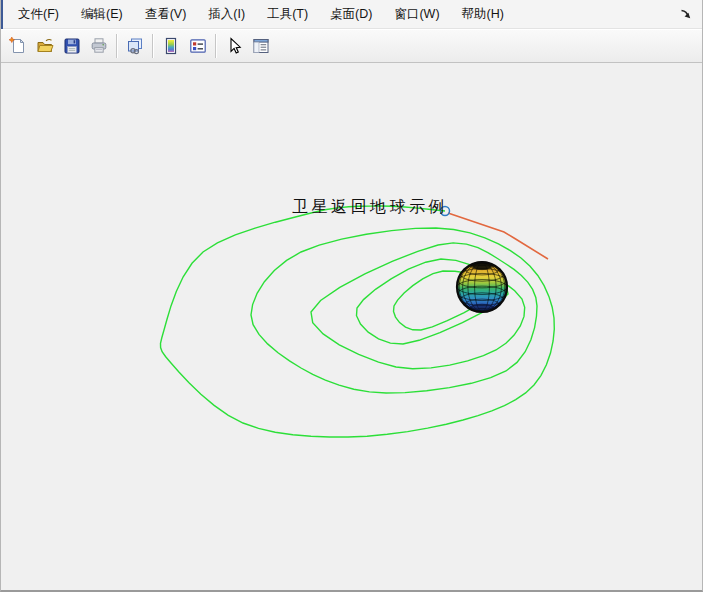 This screenshot has width=703, height=592. I want to click on menu-insert: 插入(I), so click(226, 14).